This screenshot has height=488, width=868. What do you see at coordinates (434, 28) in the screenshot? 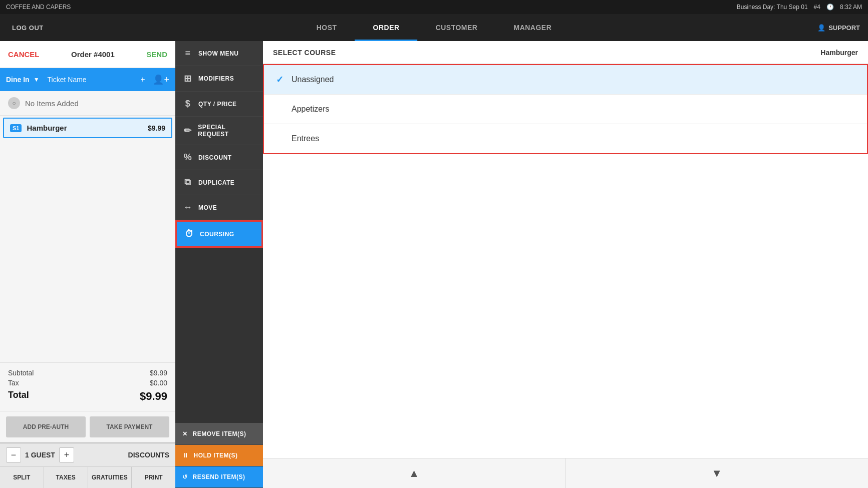
I see `navbar: LOG OUT HOST ORDER CUSTOMER MANAGER 👤 SU…` at bounding box center [434, 28].